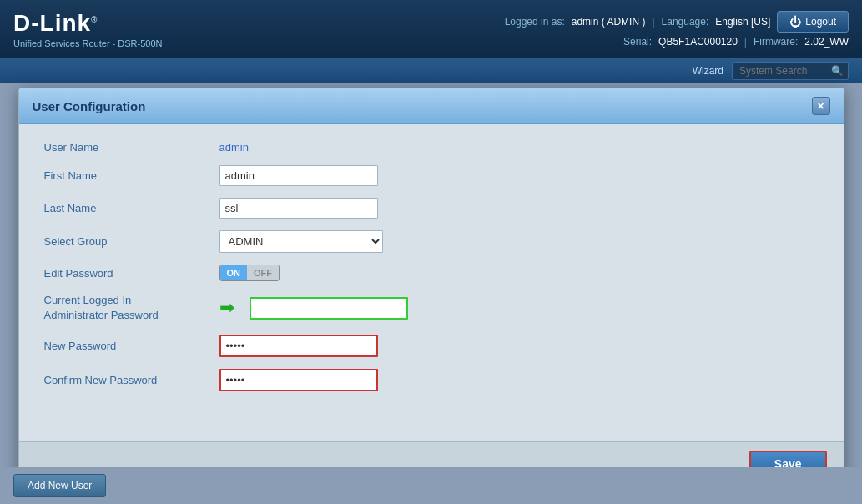  What do you see at coordinates (698, 42) in the screenshot?
I see `serial-value: QB5F1AC000120` at bounding box center [698, 42].